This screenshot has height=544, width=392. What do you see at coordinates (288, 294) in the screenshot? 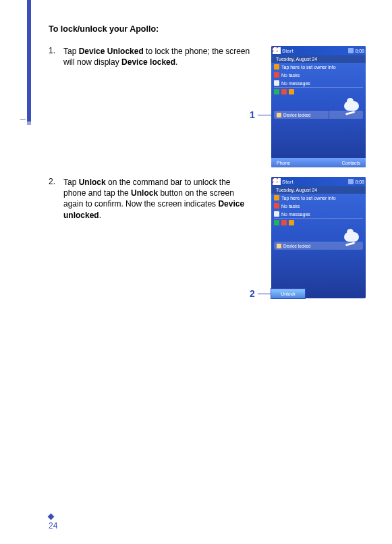
I see `callout-2-box` at bounding box center [288, 294].